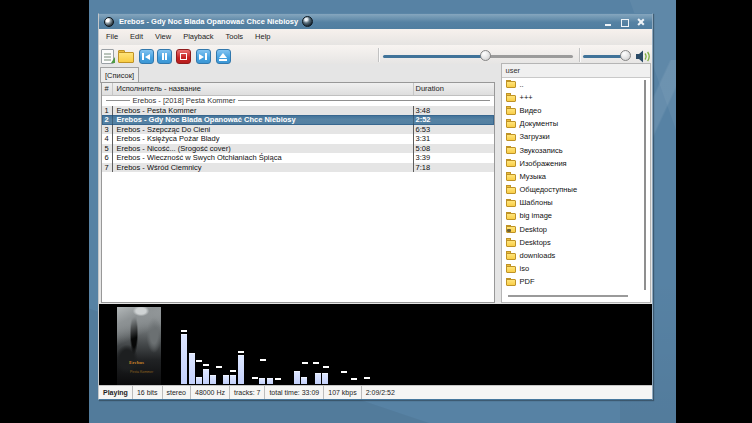  Describe the element at coordinates (146, 56) in the screenshot. I see `previous-button` at that location.